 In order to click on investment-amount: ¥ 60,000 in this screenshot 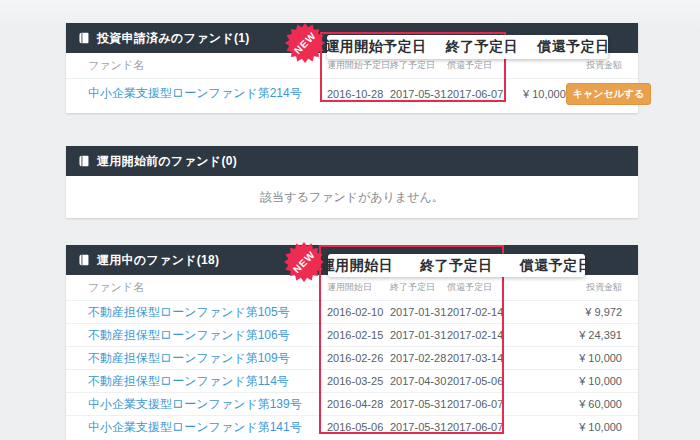, I will do `click(572, 404)`.